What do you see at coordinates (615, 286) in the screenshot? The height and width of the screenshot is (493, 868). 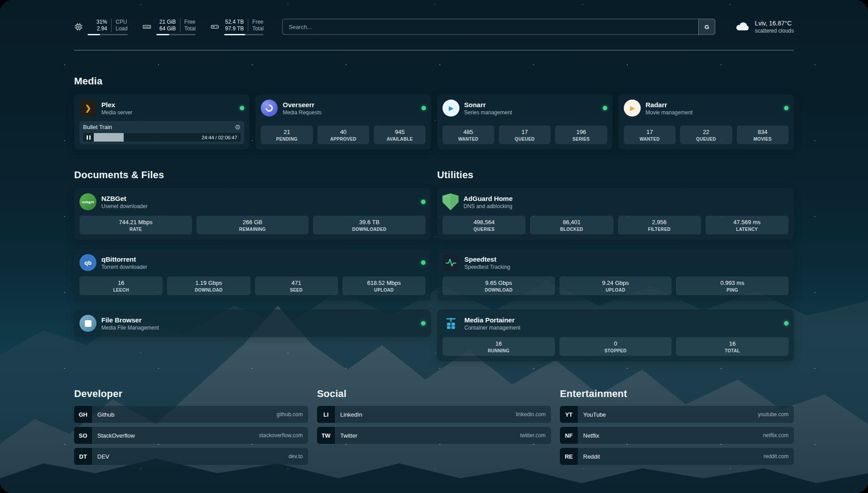 I see `stats-row: 9.65 Gbps DOWNLOAD 9.24 Gbps UPLOAD 0.99…` at bounding box center [615, 286].